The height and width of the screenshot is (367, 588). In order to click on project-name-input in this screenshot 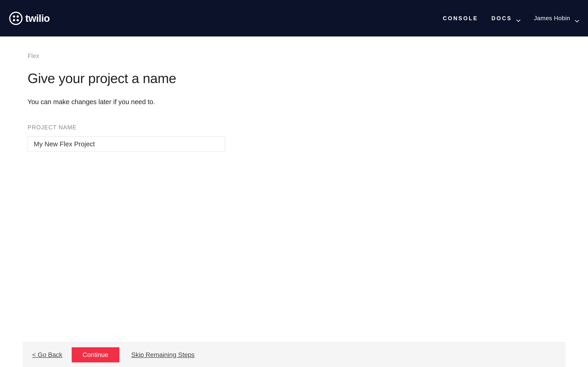, I will do `click(126, 144)`.